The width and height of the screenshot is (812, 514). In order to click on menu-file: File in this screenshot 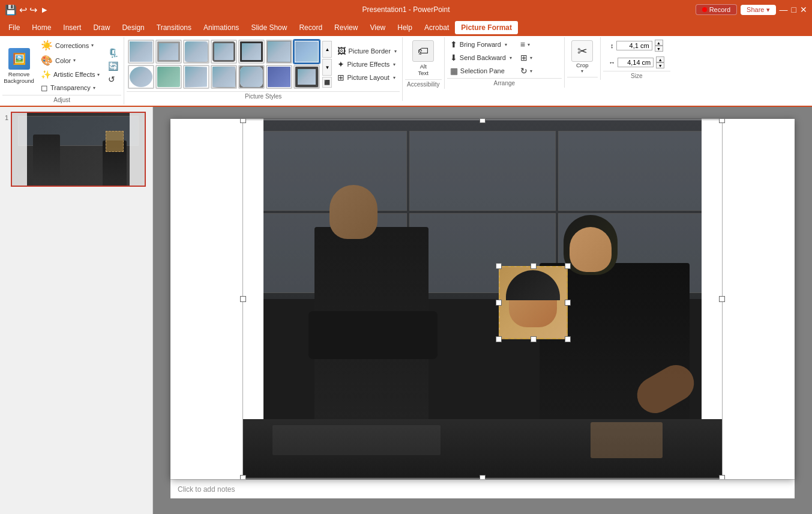, I will do `click(14, 28)`.